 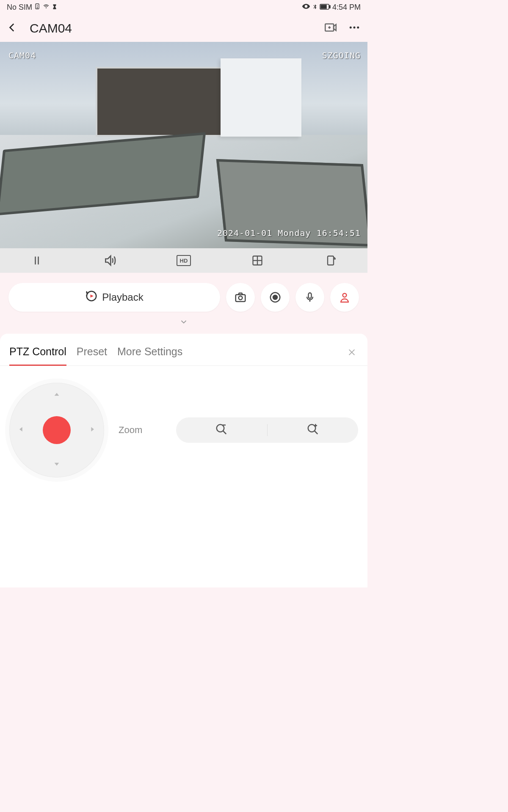 What do you see at coordinates (150, 354) in the screenshot?
I see `tab-more-settings: More Settings` at bounding box center [150, 354].